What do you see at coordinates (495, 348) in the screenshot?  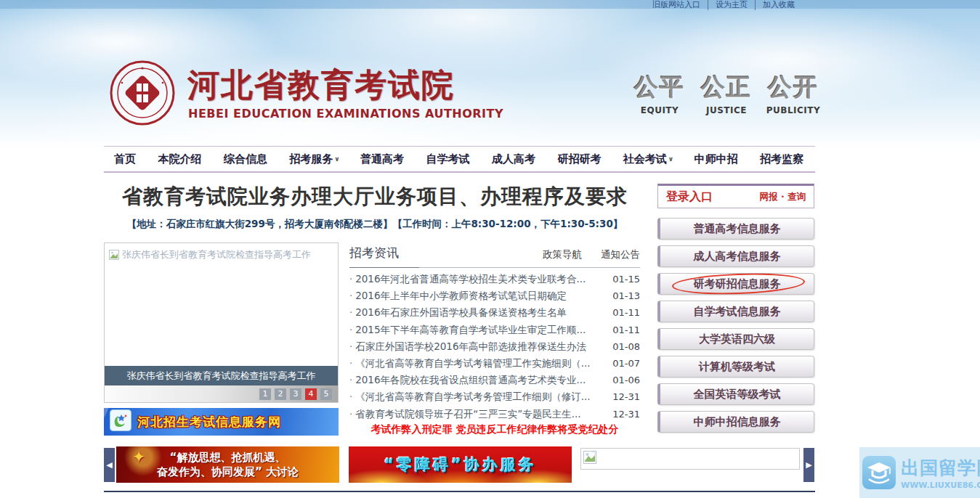 I see `news-row: · 石家庄外国语学校2016年高中部选拔推荐保送生办法 01-08` at bounding box center [495, 348].